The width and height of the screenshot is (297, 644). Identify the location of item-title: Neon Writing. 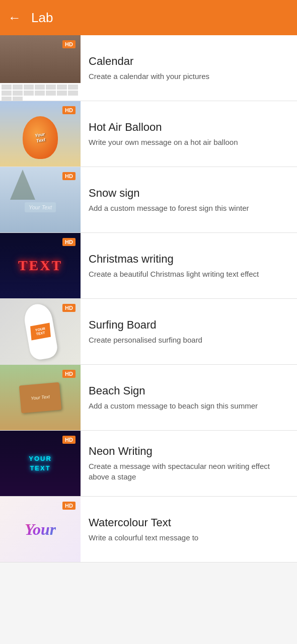
(189, 451).